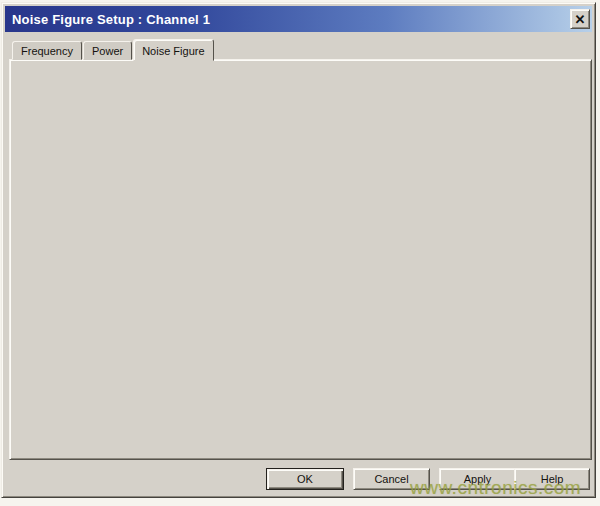  I want to click on ok-button-label: OK, so click(305, 479).